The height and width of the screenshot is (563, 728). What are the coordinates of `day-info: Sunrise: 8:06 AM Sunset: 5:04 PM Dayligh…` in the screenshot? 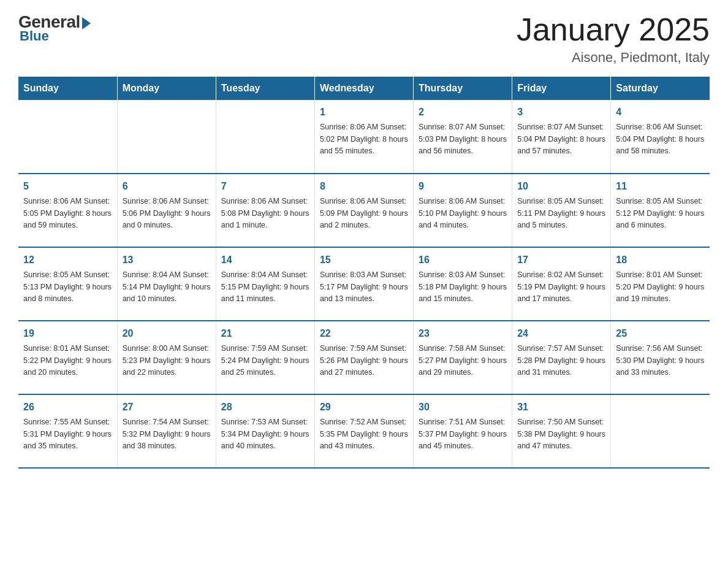 It's located at (661, 139).